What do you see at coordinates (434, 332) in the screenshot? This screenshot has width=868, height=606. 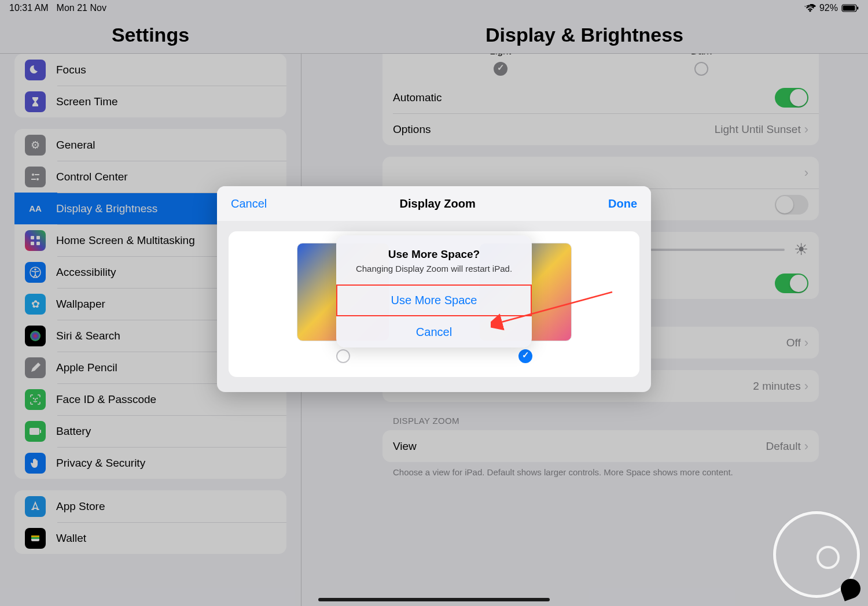 I see `alert-cancel-button: Cancel` at bounding box center [434, 332].